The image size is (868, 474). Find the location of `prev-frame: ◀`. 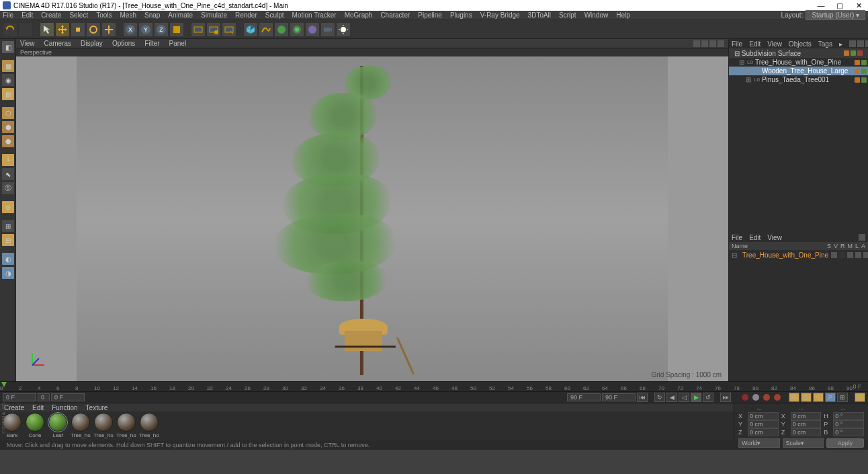

prev-frame: ◀ is located at coordinates (672, 397).